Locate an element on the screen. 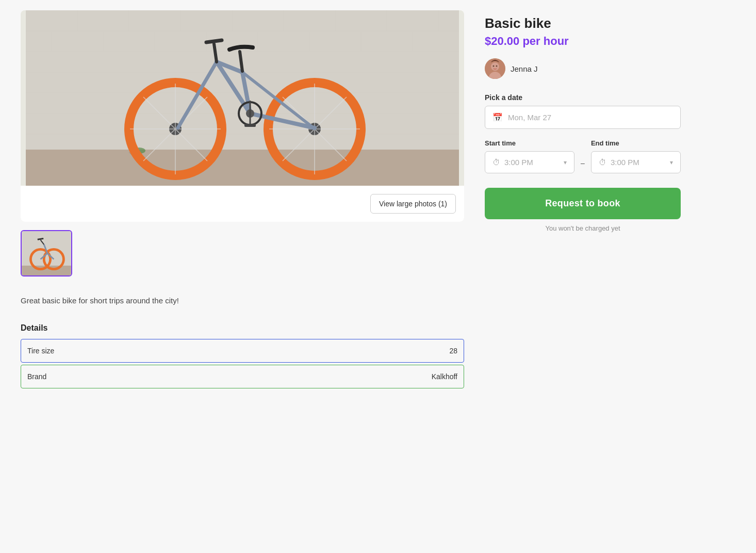 The width and height of the screenshot is (756, 553). end-time-select: ⏱ 3:00 PM ▾ is located at coordinates (636, 162).